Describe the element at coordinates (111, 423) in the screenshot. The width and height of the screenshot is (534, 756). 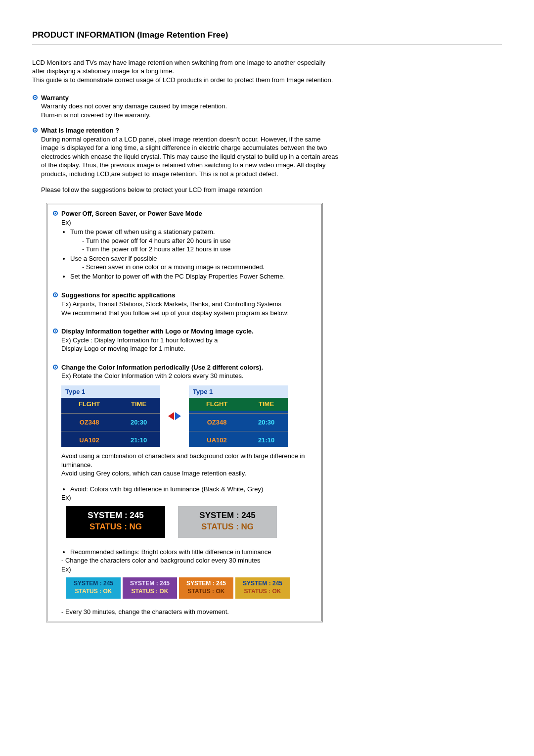
I see `flight-table-left: FLGHT TIME OZ348 20:30 UA102 21:10` at that location.